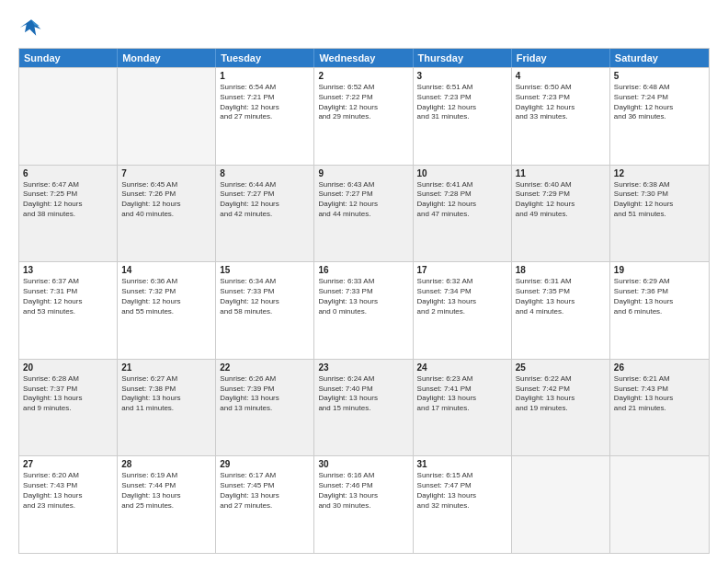  I want to click on day-number: 31, so click(462, 464).